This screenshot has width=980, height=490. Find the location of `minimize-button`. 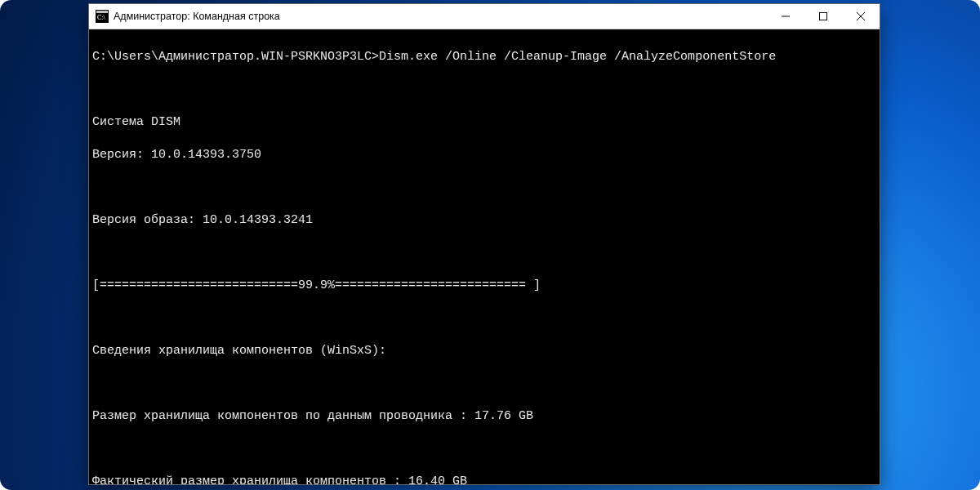

minimize-button is located at coordinates (786, 16).